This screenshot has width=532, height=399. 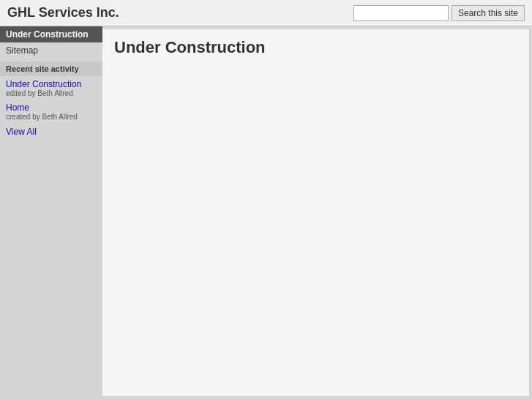 I want to click on recent-activity-header: Recent site activity, so click(x=51, y=69).